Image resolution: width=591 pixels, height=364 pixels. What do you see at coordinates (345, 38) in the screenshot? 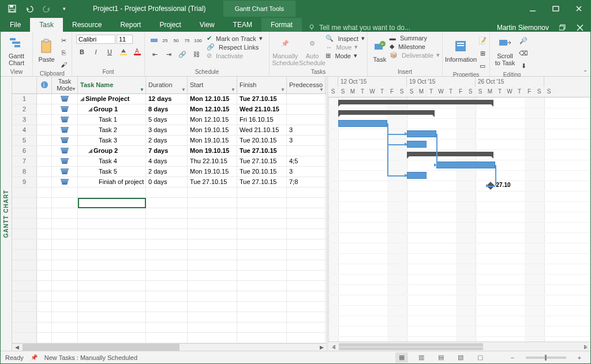
I see `inspect-button: 🔍 Inspect ▾` at bounding box center [345, 38].